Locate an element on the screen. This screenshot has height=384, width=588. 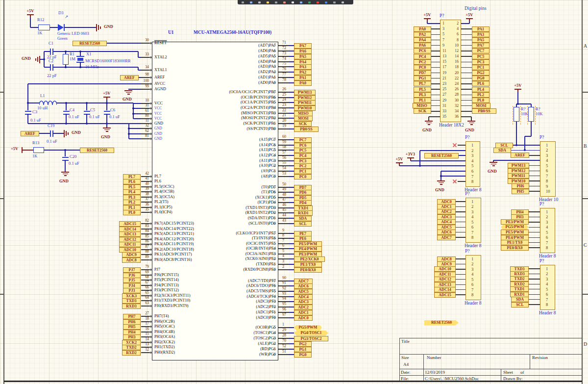
port-ADC12: ADC12 is located at coordinates (445, 280).